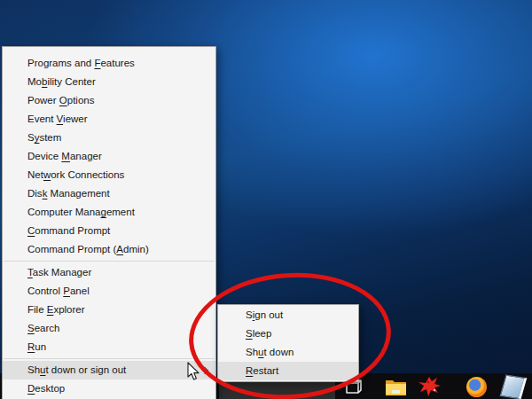  I want to click on menu-item-label: Shut down or sign out, so click(76, 370).